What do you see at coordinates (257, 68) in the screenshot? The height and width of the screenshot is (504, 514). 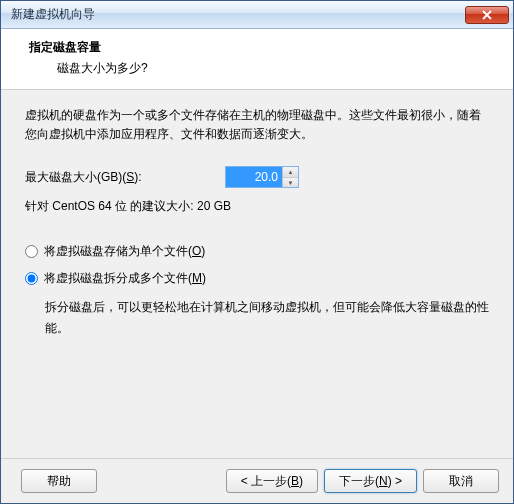 I see `page-subtitle: 磁盘大小为多少?` at bounding box center [257, 68].